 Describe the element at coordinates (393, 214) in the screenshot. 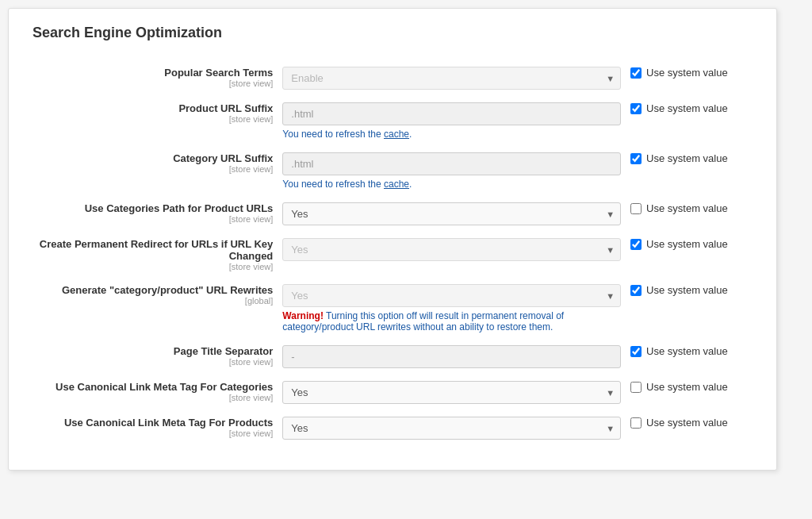

I see `table-row: Use Categories Path for Product URLs [st…` at that location.